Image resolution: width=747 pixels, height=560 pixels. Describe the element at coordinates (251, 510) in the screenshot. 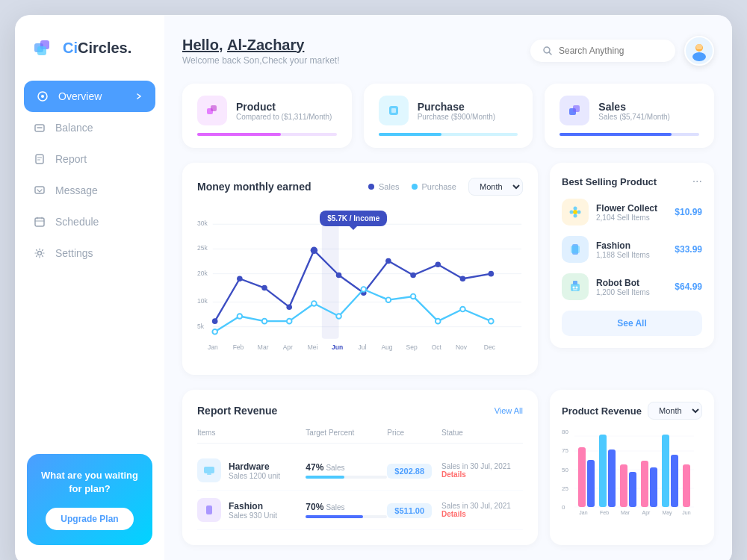

I see `fashion-item-info: Fashion Sales 930 Unit` at that location.